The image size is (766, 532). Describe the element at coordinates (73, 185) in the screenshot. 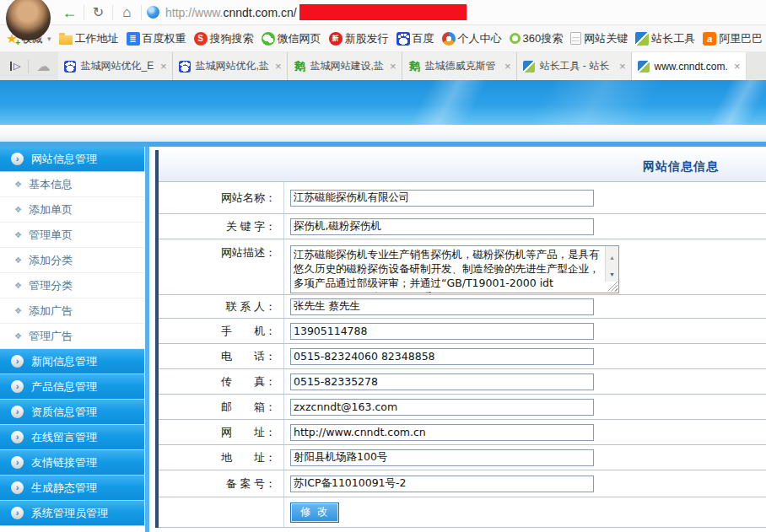

I see `sidebar-item-basic-info: ❖ 基本信息` at that location.